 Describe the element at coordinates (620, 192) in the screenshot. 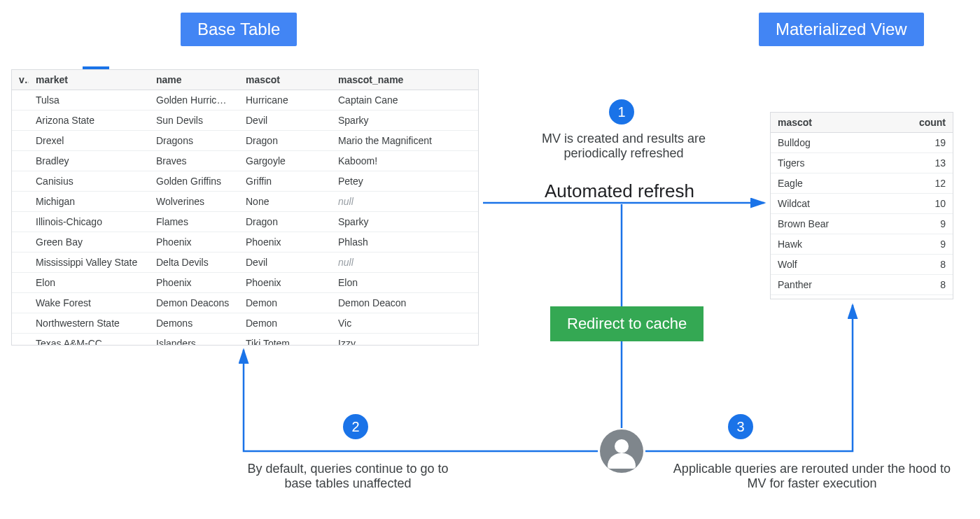

I see `automated-refresh-label: Automated refresh` at that location.